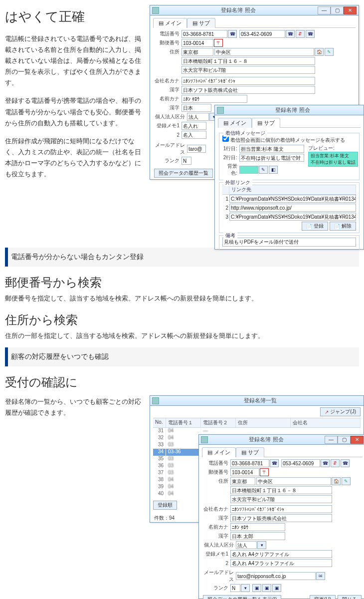 The width and height of the screenshot is (364, 599). Describe the element at coordinates (281, 554) in the screenshot. I see `memo1-input: 名入れ A4クリアファイル` at that location.